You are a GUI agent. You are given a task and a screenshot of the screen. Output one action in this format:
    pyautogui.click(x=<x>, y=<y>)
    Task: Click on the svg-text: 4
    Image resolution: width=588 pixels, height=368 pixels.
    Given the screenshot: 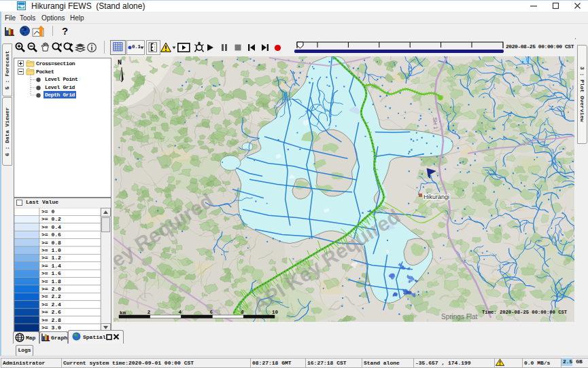 What is the action you would take?
    pyautogui.click(x=181, y=312)
    